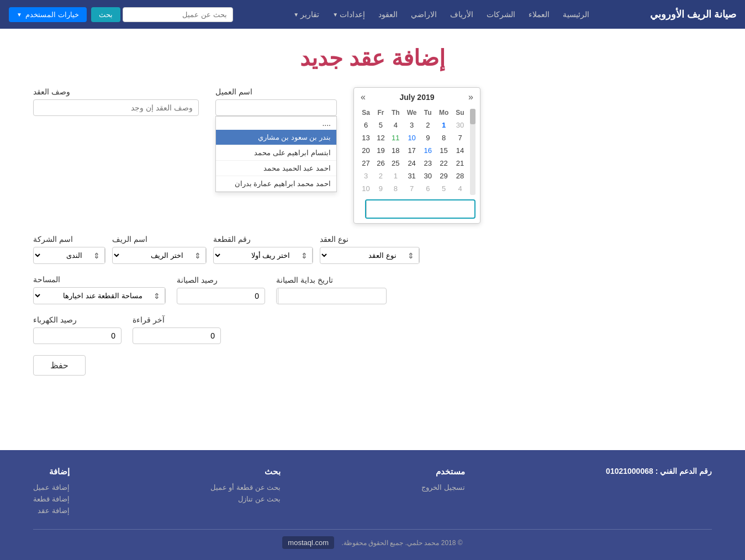 The width and height of the screenshot is (745, 560). I want to click on client-item-1: ابتسام ابراهيم على محمد, so click(276, 153).